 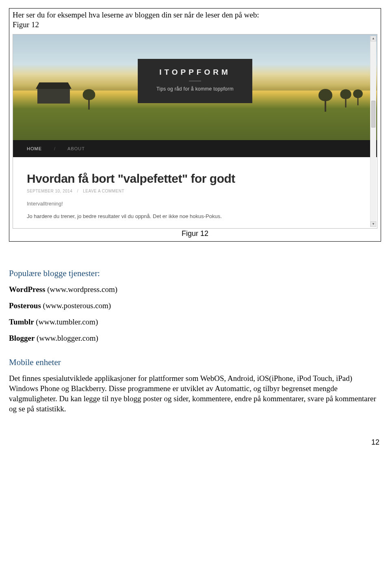 I want to click on post-body-line2: Jo hardere du trener, jo bedre resultate…, so click(x=195, y=216).